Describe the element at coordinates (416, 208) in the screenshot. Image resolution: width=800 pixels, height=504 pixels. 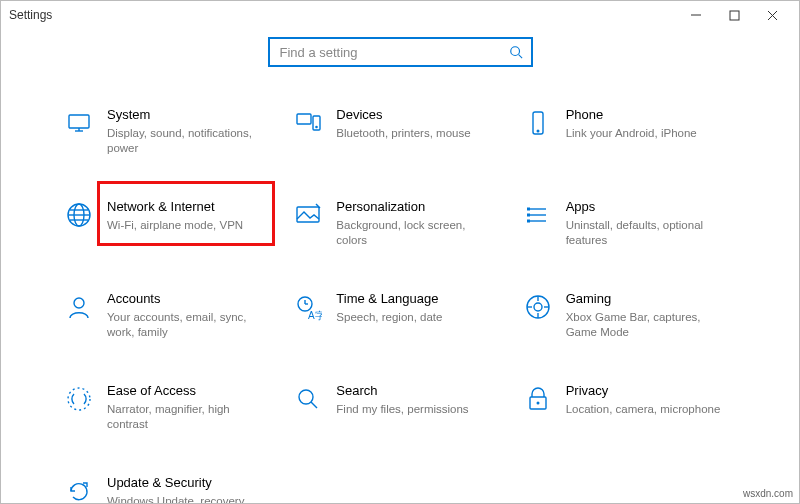
I see `tile-title: Personalization` at that location.